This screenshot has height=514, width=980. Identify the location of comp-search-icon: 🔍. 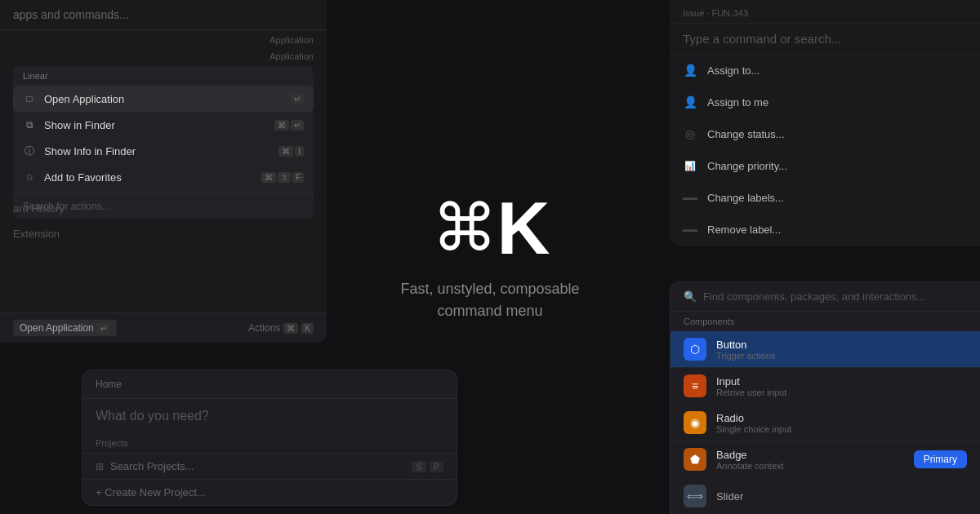
(690, 297).